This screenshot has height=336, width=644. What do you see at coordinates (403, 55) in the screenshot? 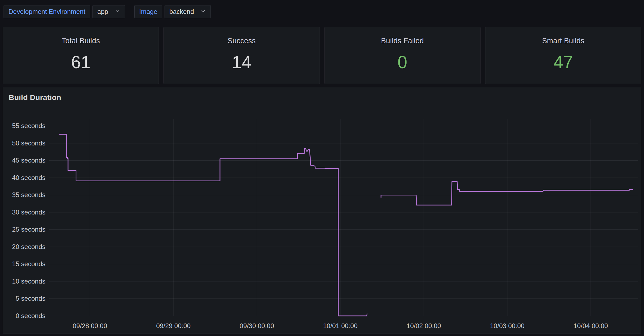
I see `stat-panel-builds-failed: Builds Failed 0` at bounding box center [403, 55].